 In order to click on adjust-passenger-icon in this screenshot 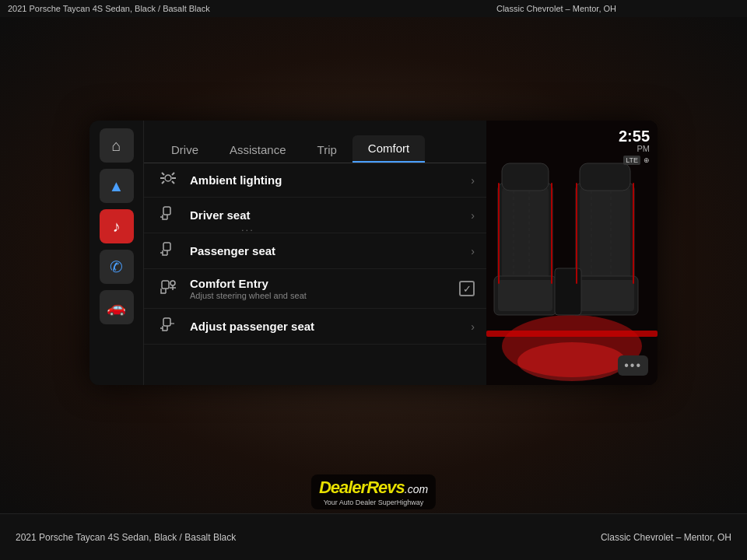, I will do `click(168, 327)`.